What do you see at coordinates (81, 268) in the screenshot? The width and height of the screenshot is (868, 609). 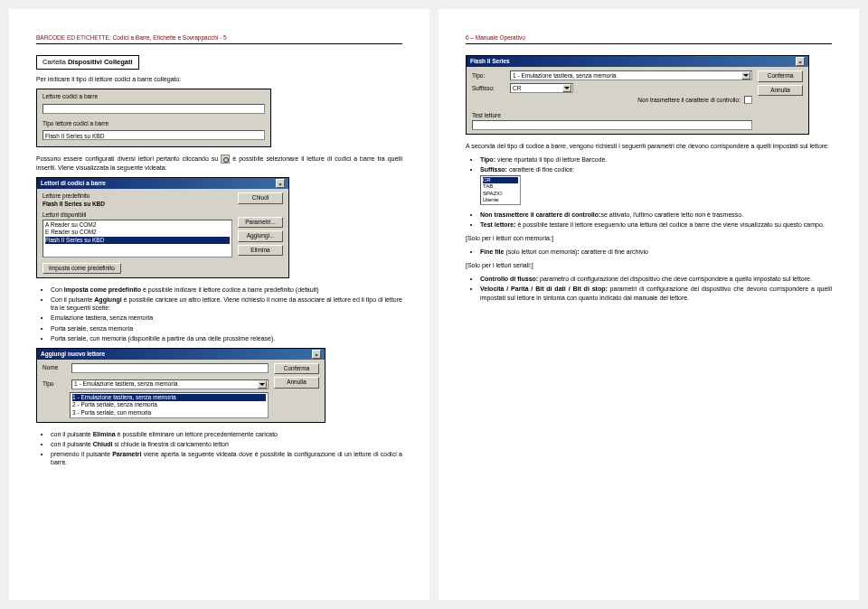 I see `btn-imposta-predefinito: Imposta come predefinito` at bounding box center [81, 268].